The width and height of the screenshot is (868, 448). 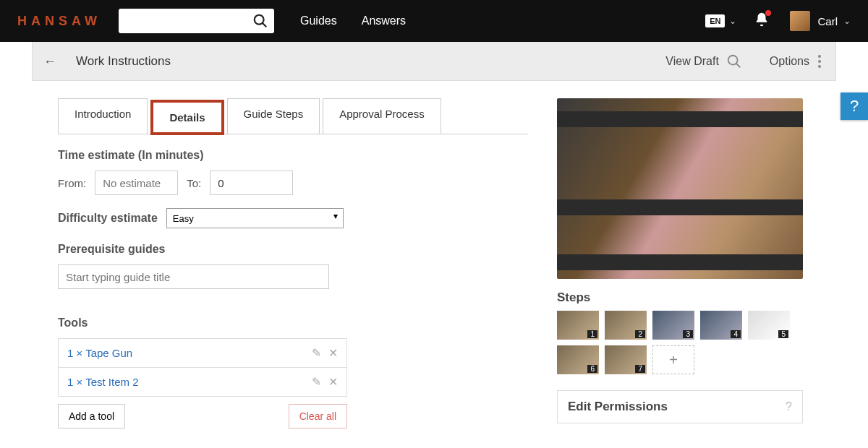 What do you see at coordinates (383, 21) in the screenshot?
I see `nav-answers: Answers` at bounding box center [383, 21].